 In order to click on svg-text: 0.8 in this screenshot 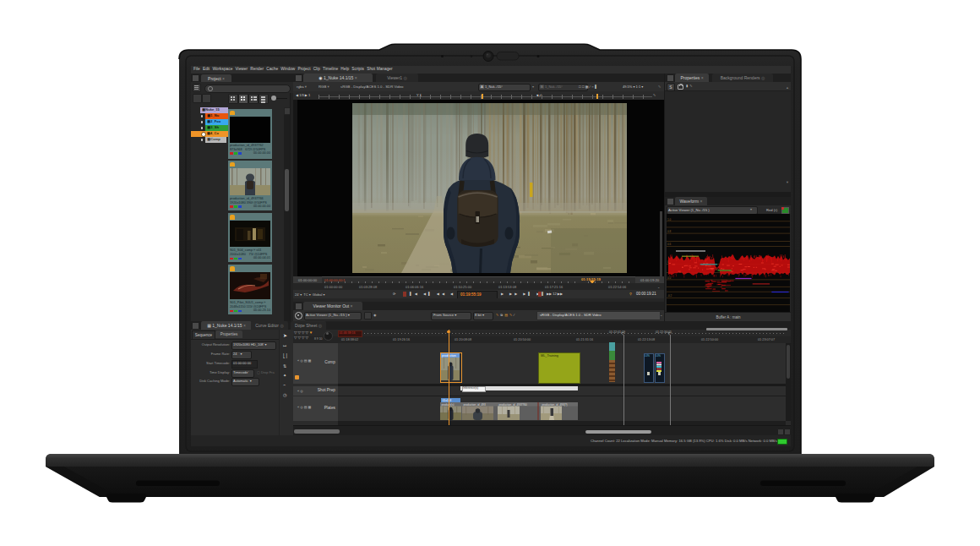, I will do `click(669, 232)`.